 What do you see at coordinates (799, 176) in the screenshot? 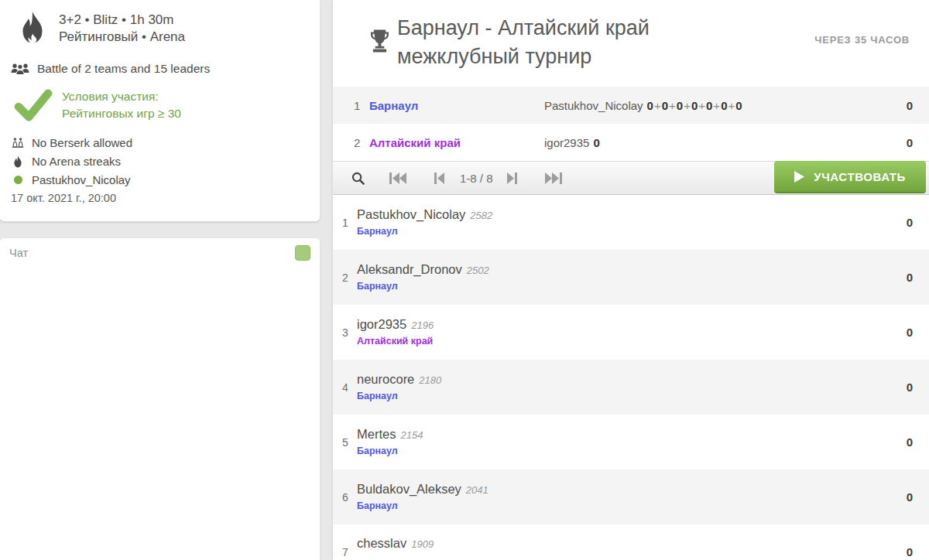
I see `play-icon` at bounding box center [799, 176].